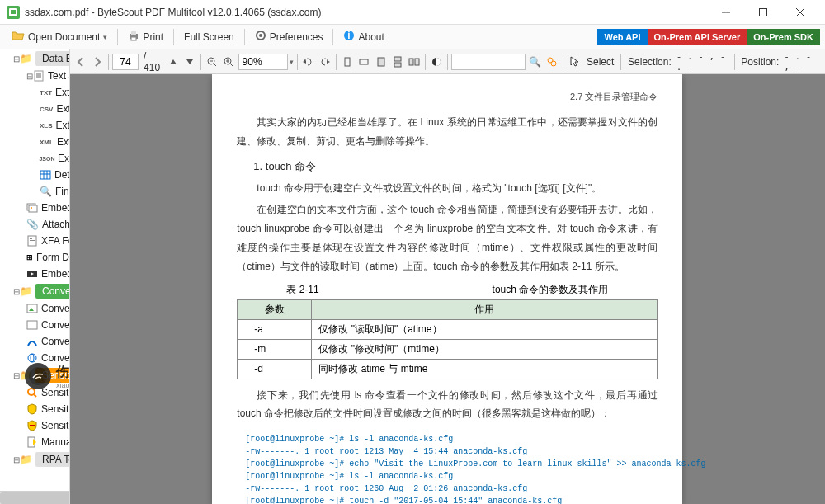 This screenshot has height=504, width=825. I want to click on nav-forward-button, so click(97, 62).